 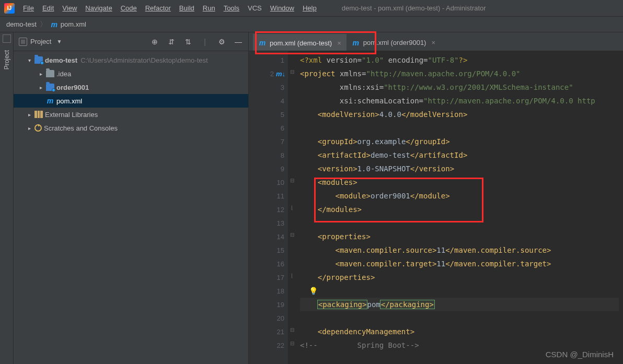 What do you see at coordinates (222, 42) in the screenshot?
I see `gear-icon: ⚙` at bounding box center [222, 42].